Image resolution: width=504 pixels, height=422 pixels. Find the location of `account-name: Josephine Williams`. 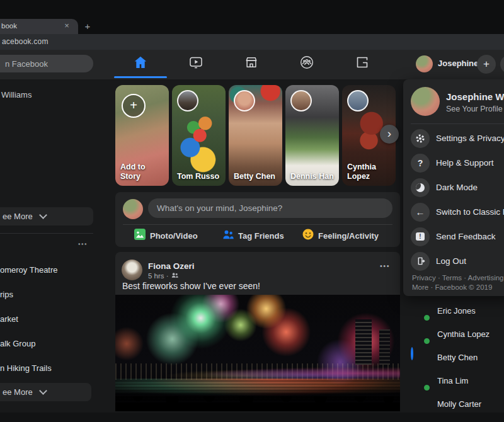

account-name: Josephine Williams is located at coordinates (475, 97).